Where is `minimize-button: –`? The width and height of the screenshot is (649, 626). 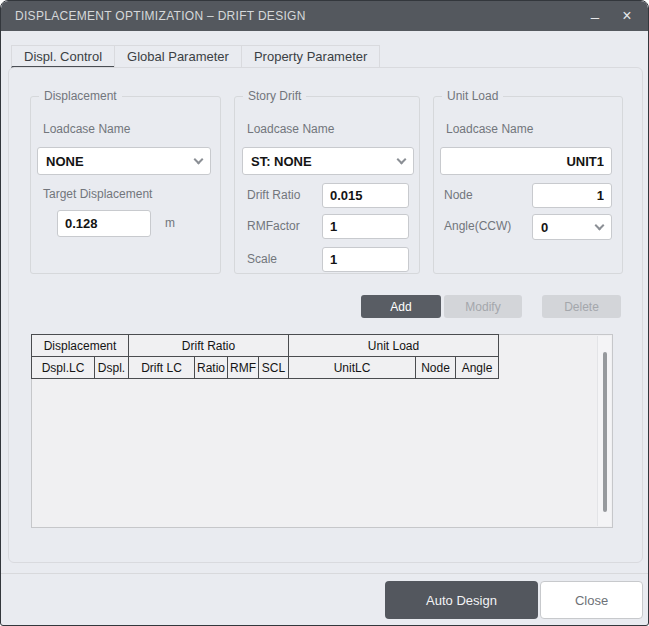
minimize-button: – is located at coordinates (595, 16).